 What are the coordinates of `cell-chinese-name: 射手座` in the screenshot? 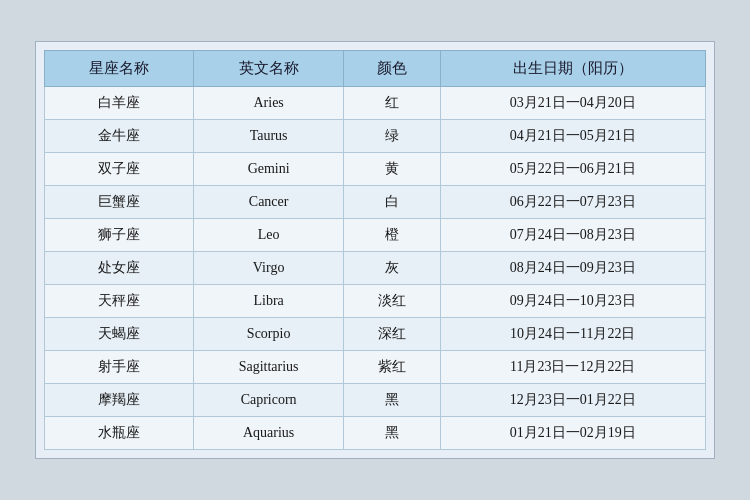 It's located at (120, 368).